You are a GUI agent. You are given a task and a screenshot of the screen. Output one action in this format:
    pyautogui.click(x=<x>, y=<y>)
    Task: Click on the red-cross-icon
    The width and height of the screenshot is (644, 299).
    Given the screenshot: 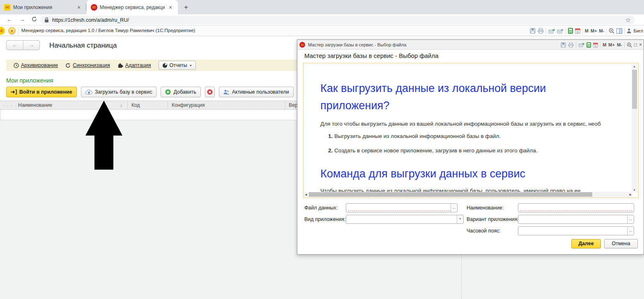 What is the action you would take?
    pyautogui.click(x=210, y=92)
    